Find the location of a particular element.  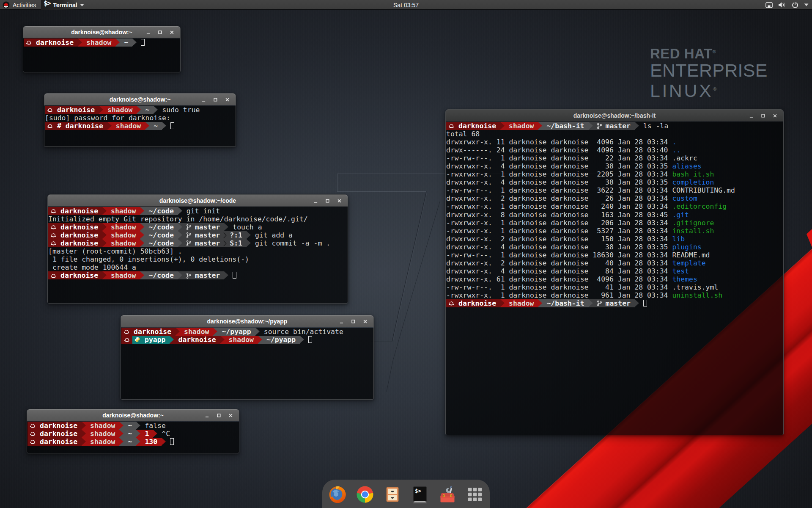

dock-firefox-button is located at coordinates (337, 494).